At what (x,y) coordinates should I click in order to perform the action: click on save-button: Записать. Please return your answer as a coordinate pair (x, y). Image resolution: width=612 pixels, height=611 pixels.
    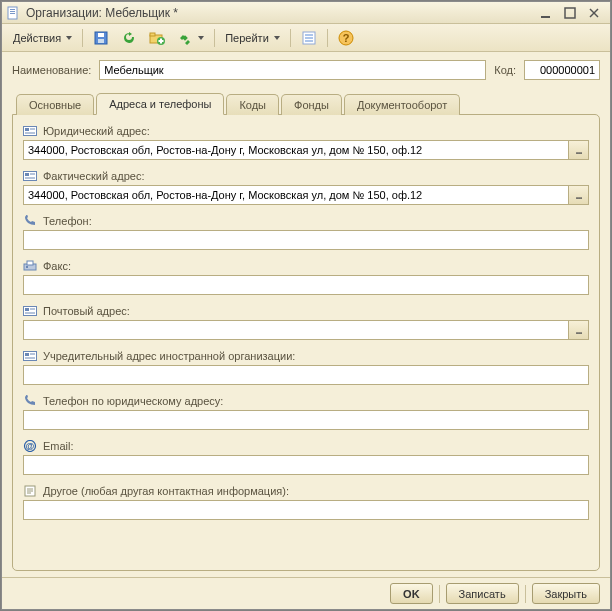
    Looking at the image, I should click on (482, 594).